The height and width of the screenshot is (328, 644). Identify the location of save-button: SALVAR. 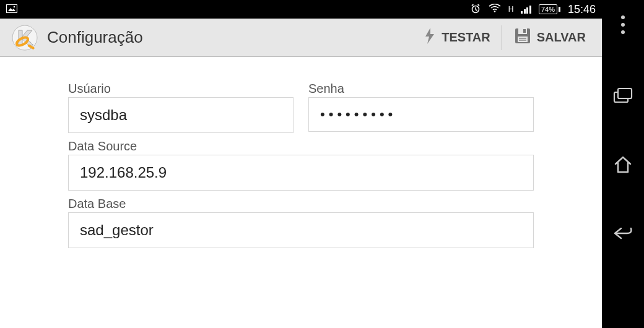
(550, 37).